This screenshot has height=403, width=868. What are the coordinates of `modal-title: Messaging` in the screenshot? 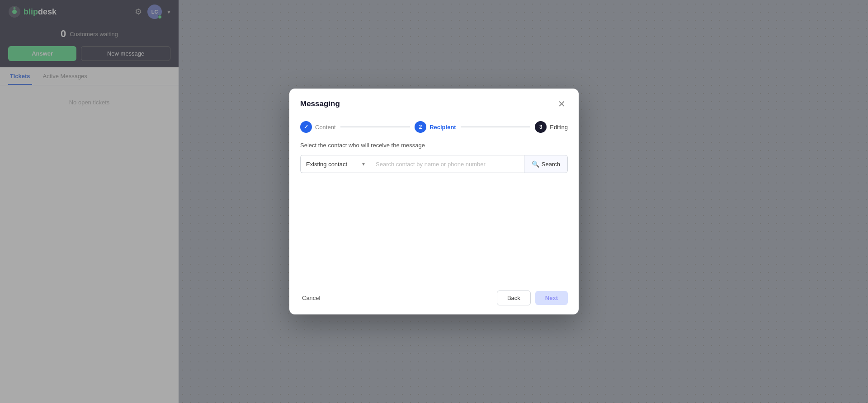 It's located at (320, 104).